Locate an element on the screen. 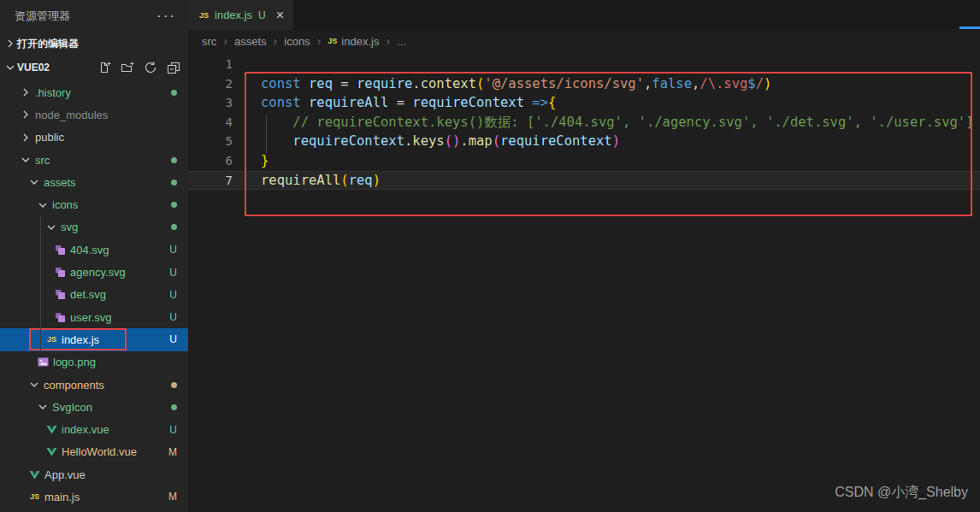 Image resolution: width=980 pixels, height=512 pixels. tree-item-history: .history is located at coordinates (94, 92).